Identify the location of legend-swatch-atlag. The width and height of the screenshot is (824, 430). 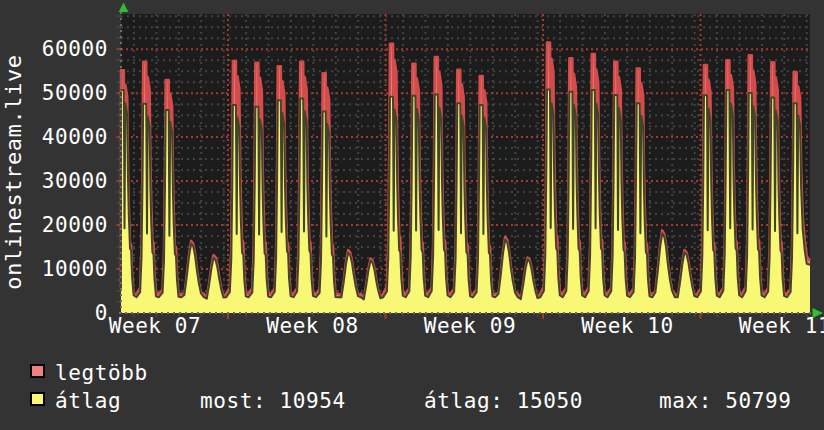
(38, 399).